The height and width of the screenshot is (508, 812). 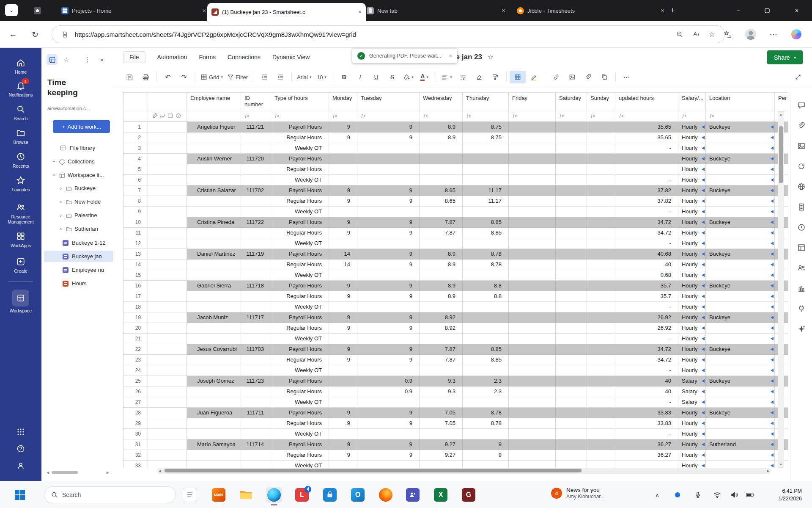 I want to click on row-number: 28, so click(x=136, y=413).